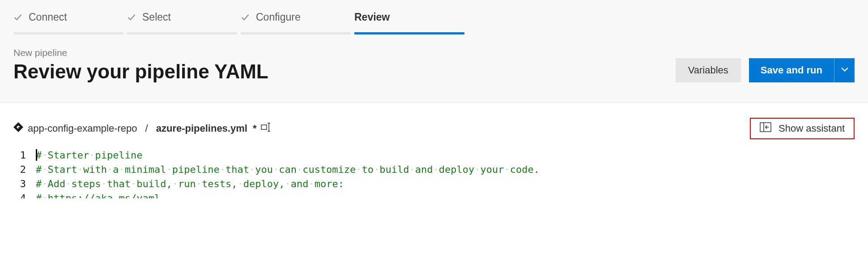 The height and width of the screenshot is (253, 868). Describe the element at coordinates (802, 129) in the screenshot. I see `show-assistant-button: Show assistant` at that location.